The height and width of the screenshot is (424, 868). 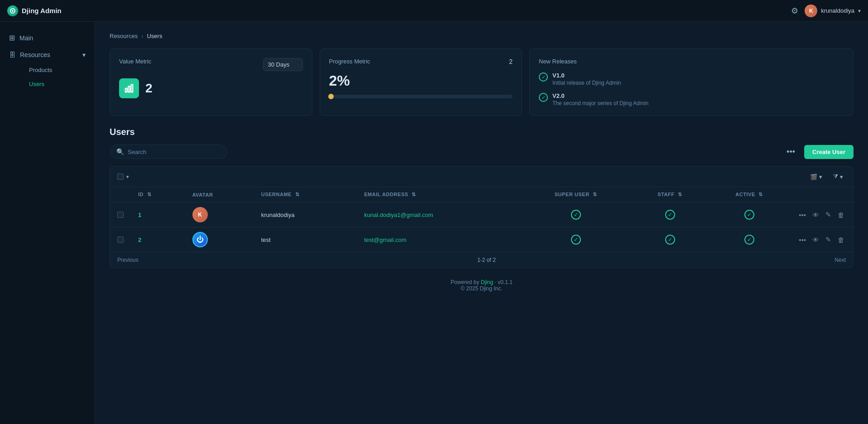 I want to click on progress-bar-track, so click(x=421, y=96).